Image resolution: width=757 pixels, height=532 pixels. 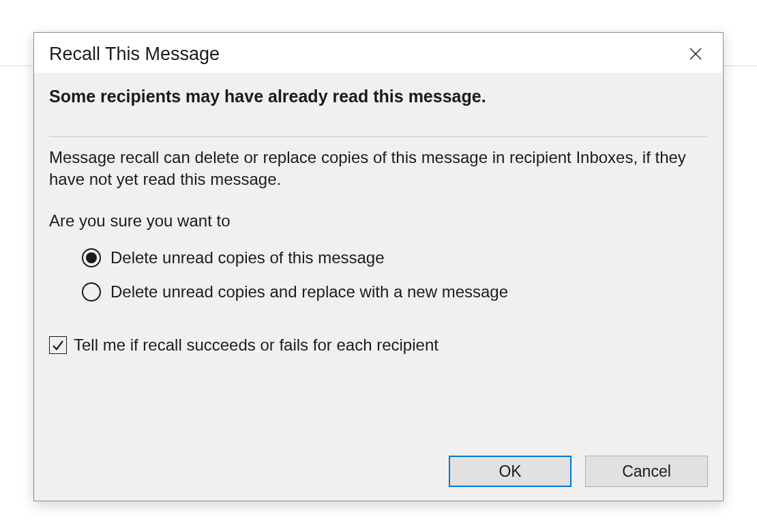 What do you see at coordinates (395, 292) in the screenshot?
I see `option-delete-and-replace: Delete unread copies and replace with a …` at bounding box center [395, 292].